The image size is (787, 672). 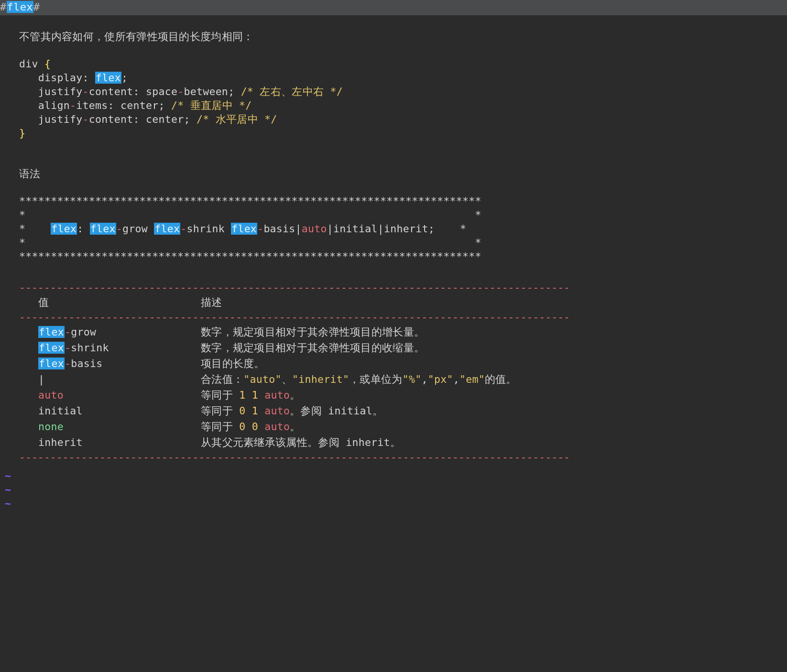 I want to click on table-h2: 描述, so click(x=473, y=302).